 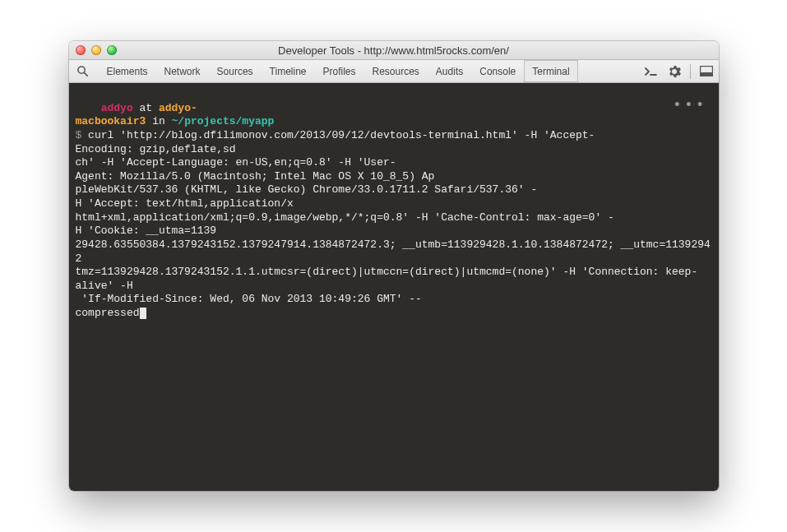 I want to click on tab-timeline: Timeline, so click(x=288, y=71).